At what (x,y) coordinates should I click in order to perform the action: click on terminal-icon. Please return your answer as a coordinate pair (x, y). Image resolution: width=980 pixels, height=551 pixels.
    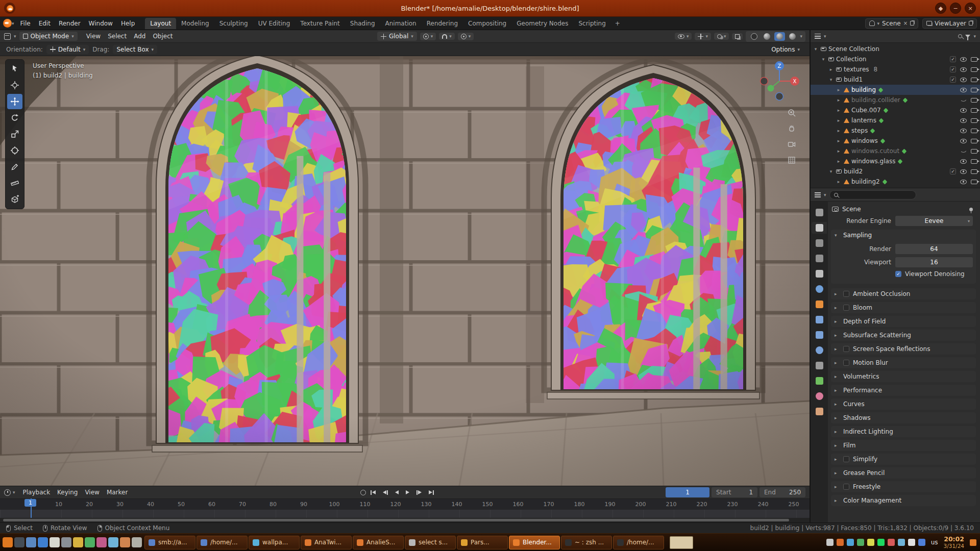
    Looking at the image, I should click on (19, 542).